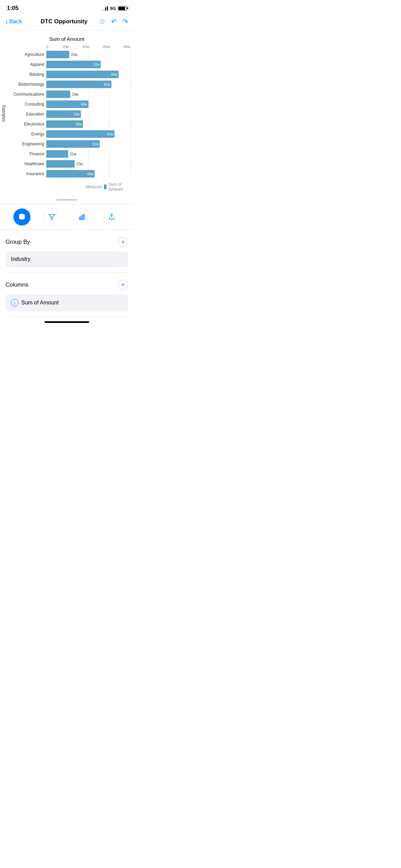 The height and width of the screenshot is (868, 401). I want to click on redo-icon: ↷, so click(125, 22).